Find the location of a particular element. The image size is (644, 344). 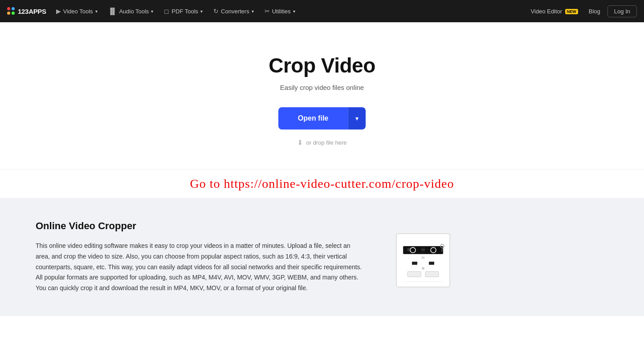

utilities-label: Utilities is located at coordinates (281, 12).